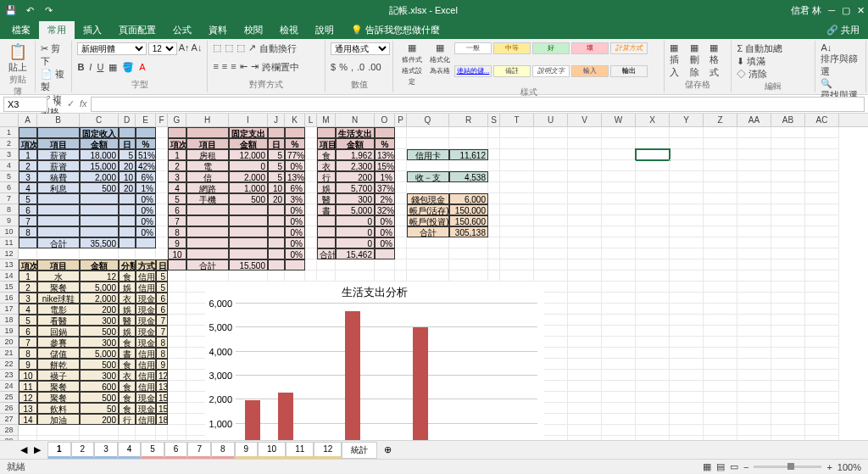 The height and width of the screenshot is (474, 868). Describe the element at coordinates (99, 309) in the screenshot. I see `cell: 200` at that location.